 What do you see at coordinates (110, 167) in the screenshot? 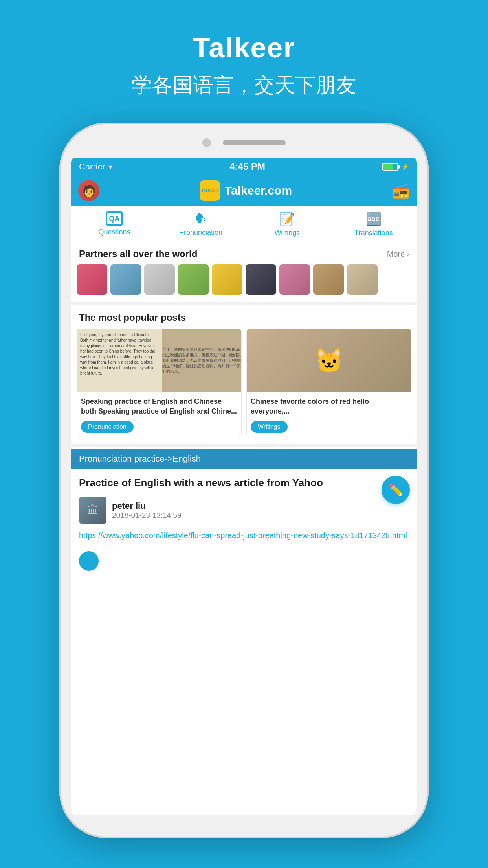
I see `wifi-icon: ▾` at bounding box center [110, 167].